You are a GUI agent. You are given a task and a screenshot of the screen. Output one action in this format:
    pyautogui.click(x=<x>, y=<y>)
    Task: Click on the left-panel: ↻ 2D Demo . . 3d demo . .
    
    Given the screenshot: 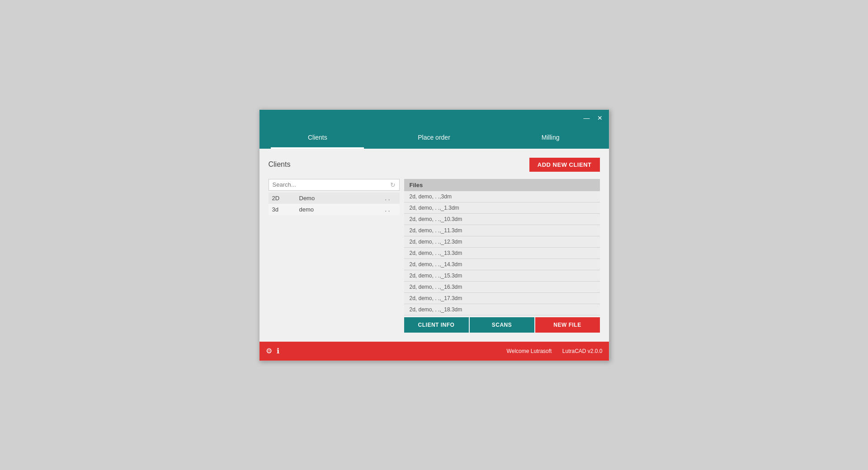 What is the action you would take?
    pyautogui.click(x=334, y=256)
    